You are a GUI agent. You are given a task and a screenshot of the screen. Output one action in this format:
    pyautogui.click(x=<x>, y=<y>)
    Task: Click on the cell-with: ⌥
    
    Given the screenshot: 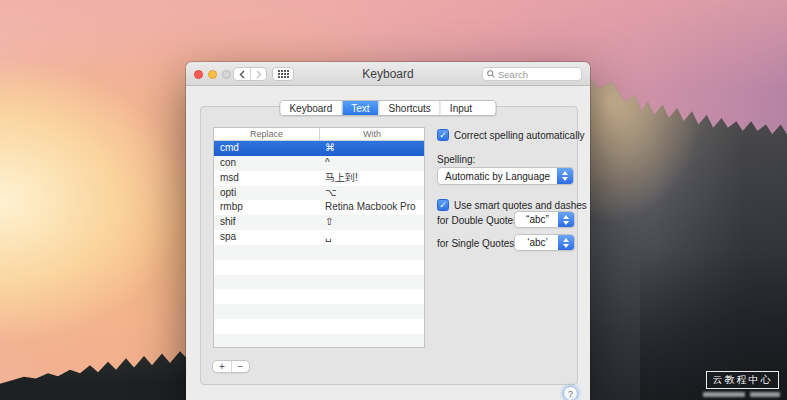 What is the action you would take?
    pyautogui.click(x=372, y=194)
    